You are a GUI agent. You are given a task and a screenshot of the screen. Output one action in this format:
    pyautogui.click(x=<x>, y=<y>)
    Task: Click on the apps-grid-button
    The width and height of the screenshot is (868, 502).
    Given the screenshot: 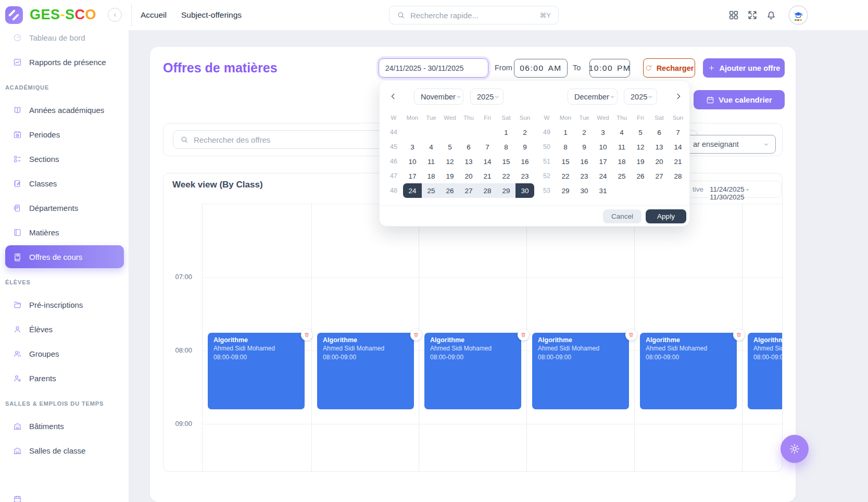 What is the action you would take?
    pyautogui.click(x=734, y=15)
    